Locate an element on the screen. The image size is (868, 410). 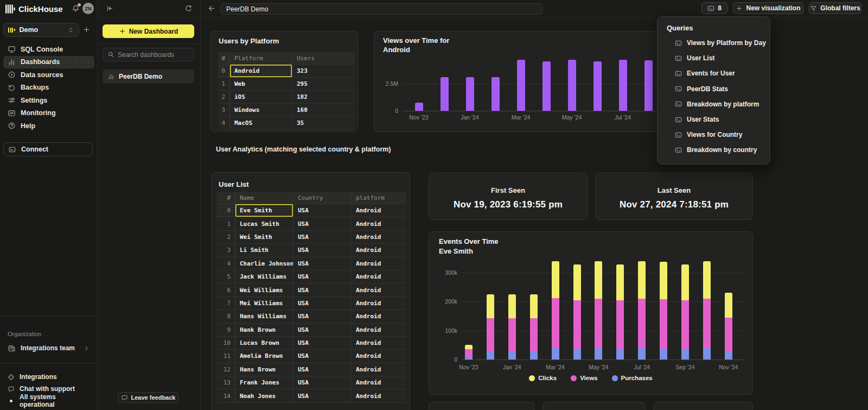
sidebar-item-backups: Backups is located at coordinates (49, 88).